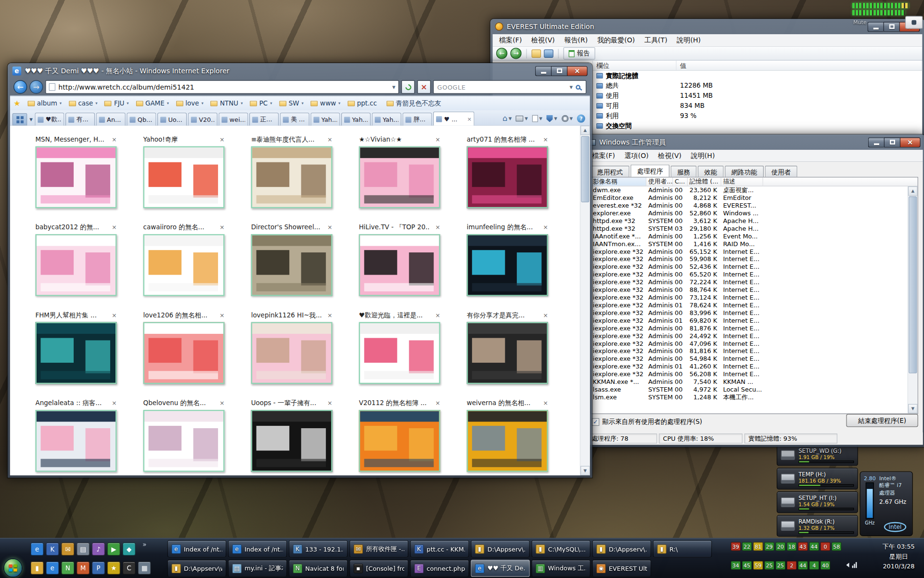  I want to click on quick-launch-icon: ▮, so click(38, 568).